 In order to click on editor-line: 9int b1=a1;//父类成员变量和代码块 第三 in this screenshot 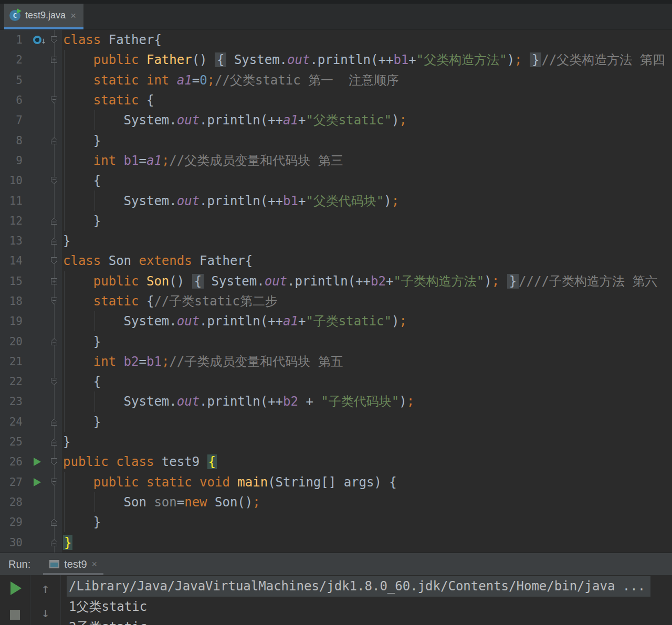, I will do `click(336, 161)`.